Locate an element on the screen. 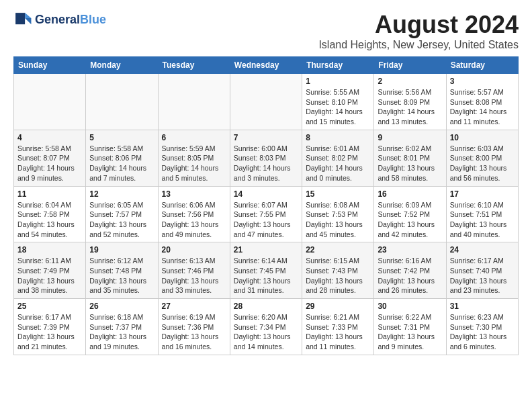 This screenshot has width=532, height=411. day-number: 11 is located at coordinates (50, 194).